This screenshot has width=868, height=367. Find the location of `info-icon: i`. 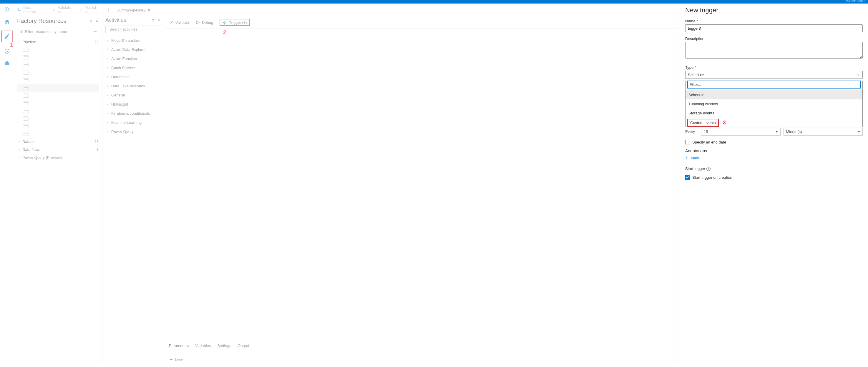

info-icon: i is located at coordinates (708, 169).